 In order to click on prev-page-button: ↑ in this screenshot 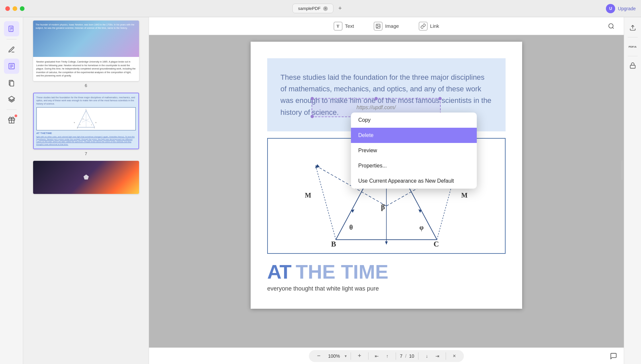, I will do `click(387, 356)`.